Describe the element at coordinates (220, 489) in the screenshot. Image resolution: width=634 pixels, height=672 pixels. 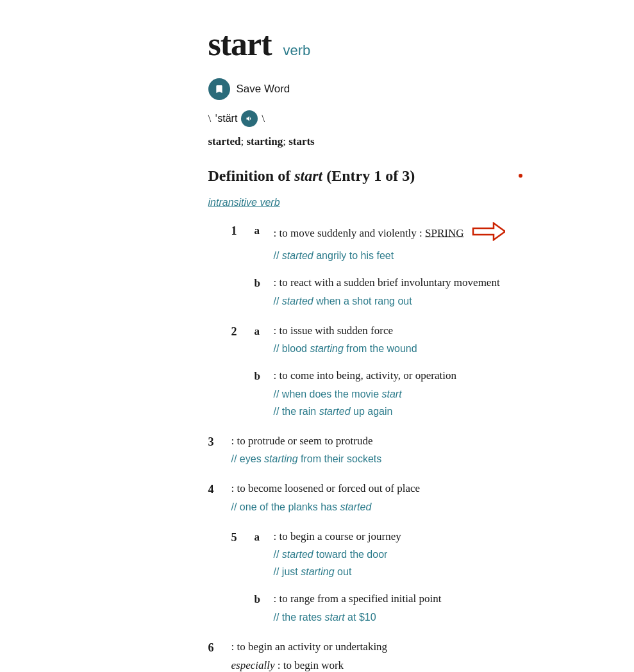
I see `def-num-4: 4` at that location.